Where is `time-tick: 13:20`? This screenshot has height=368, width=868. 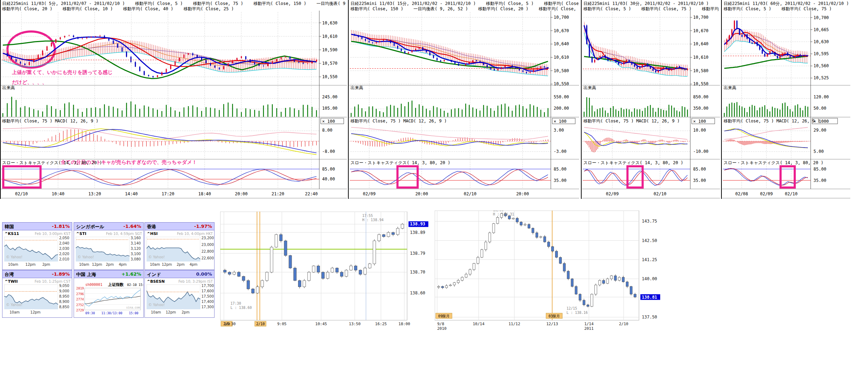 time-tick: 13:20 is located at coordinates (95, 194).